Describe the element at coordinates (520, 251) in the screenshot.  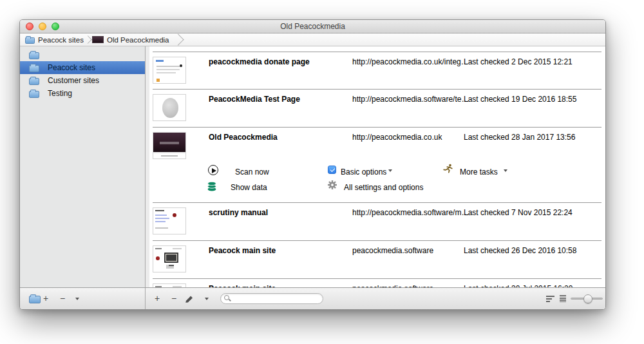
I see `site-last-checked: Last checked 26 Dec 2016 10:58` at that location.